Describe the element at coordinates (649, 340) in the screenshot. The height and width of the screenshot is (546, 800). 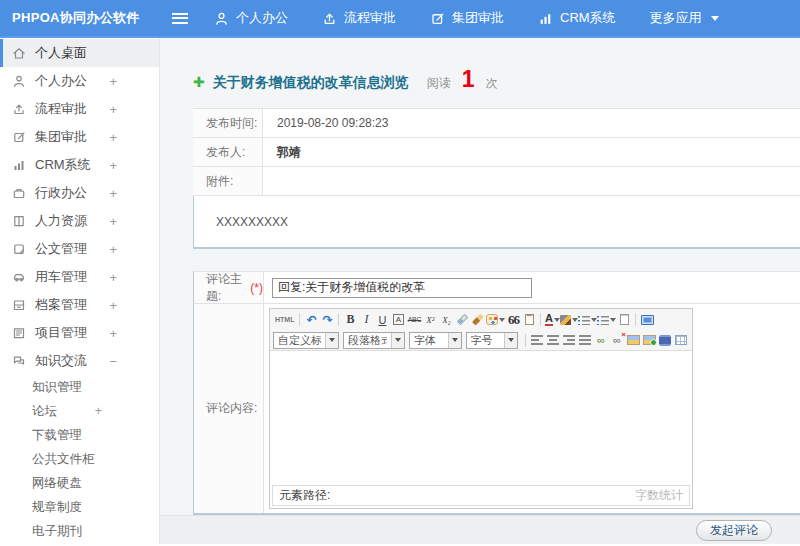
I see `upload-image-button` at that location.